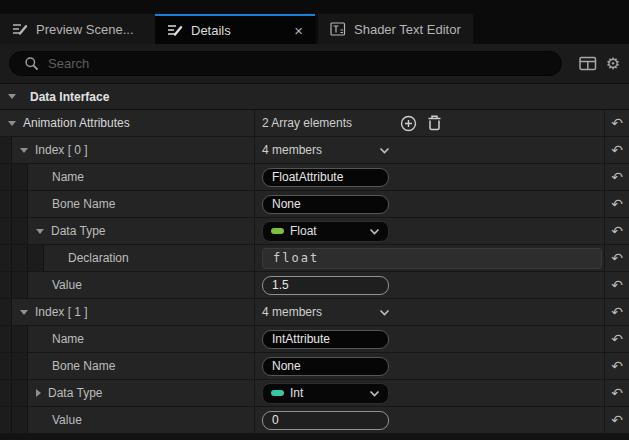 This screenshot has height=440, width=629. I want to click on close-icon: ×, so click(298, 30).